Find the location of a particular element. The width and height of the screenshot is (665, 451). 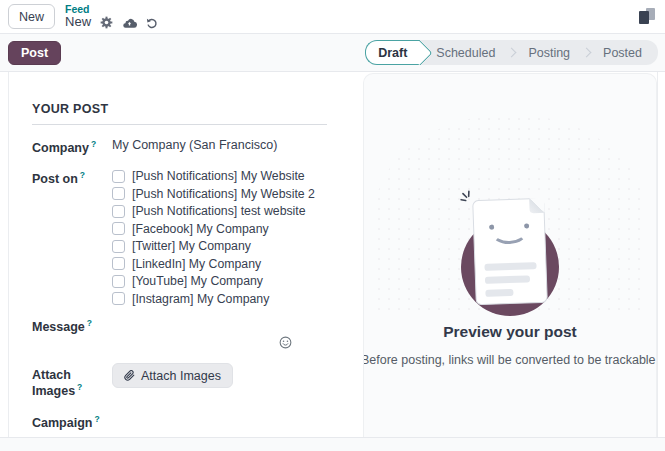

field-label-post-on: Post on? is located at coordinates (72, 239).